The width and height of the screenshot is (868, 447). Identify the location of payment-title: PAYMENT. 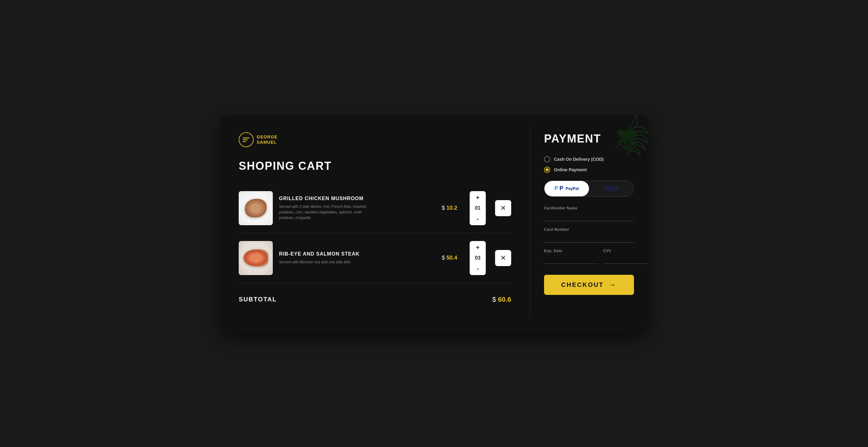
(589, 139).